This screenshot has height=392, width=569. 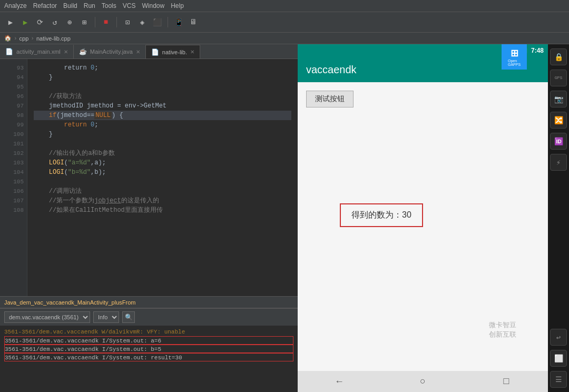 I want to click on device-rotate-btn: 🔀, so click(x=558, y=120).